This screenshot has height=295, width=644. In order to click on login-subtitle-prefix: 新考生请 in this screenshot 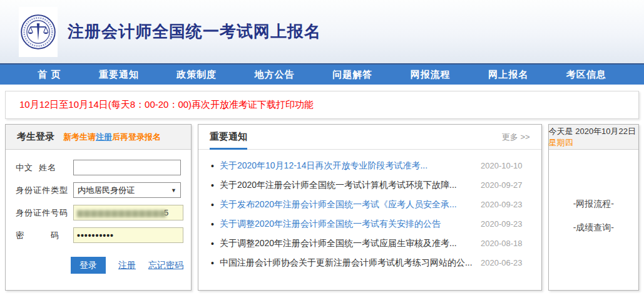, I will do `click(79, 137)`.